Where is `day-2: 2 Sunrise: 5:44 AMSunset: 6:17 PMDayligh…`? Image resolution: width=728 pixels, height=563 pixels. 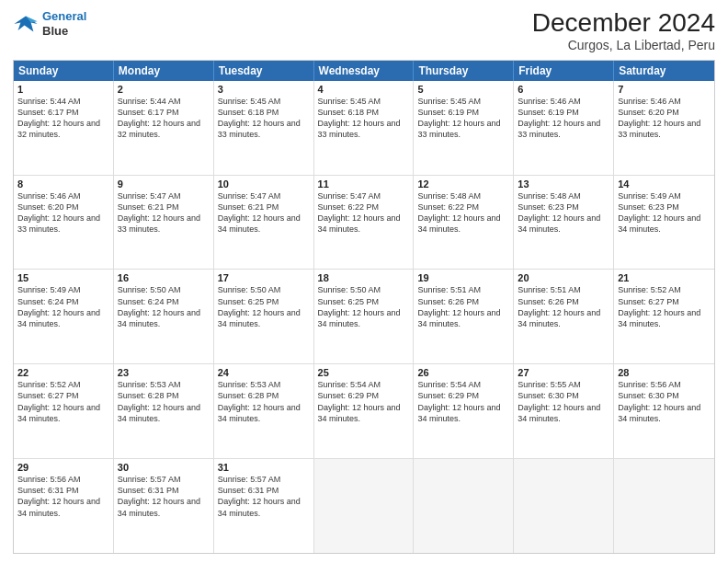
day-2: 2 Sunrise: 5:44 AMSunset: 6:17 PMDayligh… is located at coordinates (164, 128).